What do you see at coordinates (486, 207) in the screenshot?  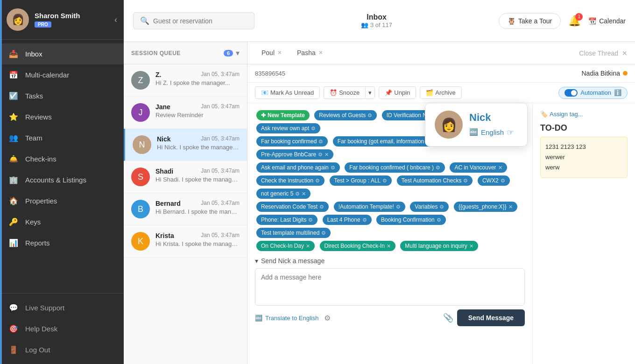 I see `tag-chip: {{guests_phone:X}} ✕` at bounding box center [486, 207].